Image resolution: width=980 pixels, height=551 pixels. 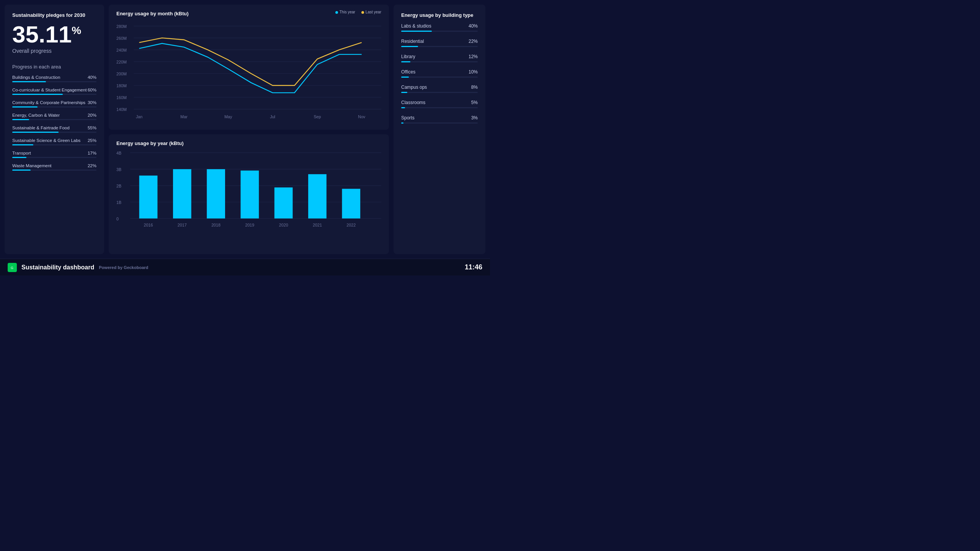 I want to click on bar-2017, so click(x=182, y=194).